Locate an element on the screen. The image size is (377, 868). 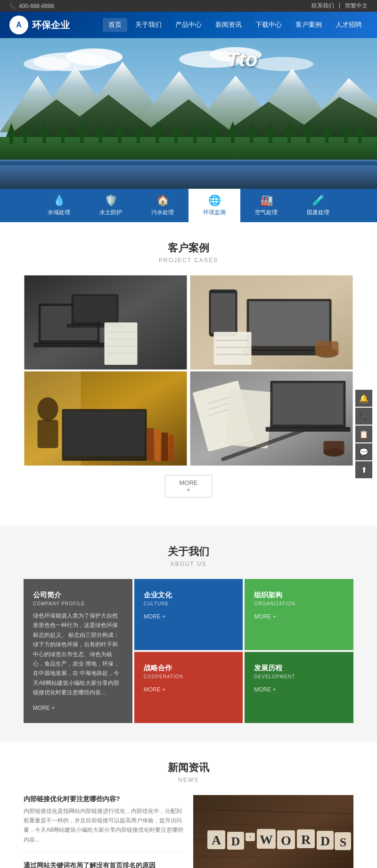
company-more: MORE + is located at coordinates (78, 708).